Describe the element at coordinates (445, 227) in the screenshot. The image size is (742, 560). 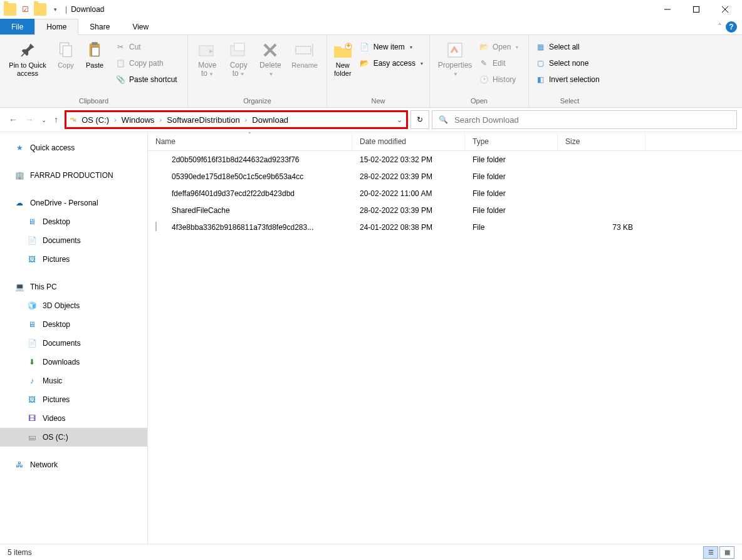
I see `table-row: 4f3e8bba3362b9186811a73fd8fe9cd283...24-…` at that location.